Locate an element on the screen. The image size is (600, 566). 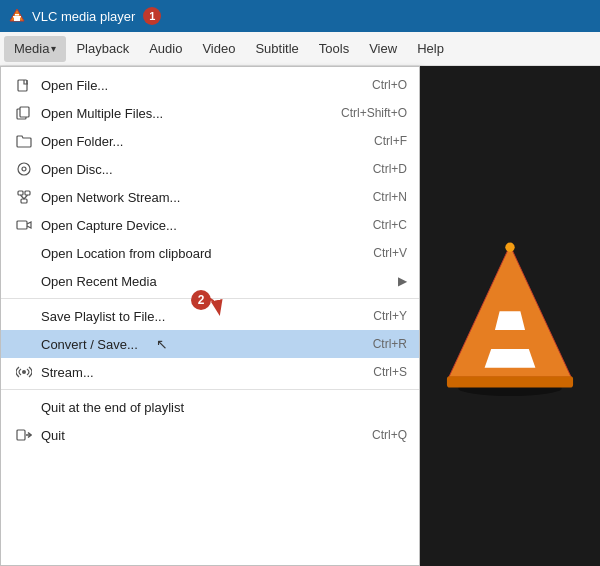
quit-shortcut: Ctrl+Q is located at coordinates (390, 435).